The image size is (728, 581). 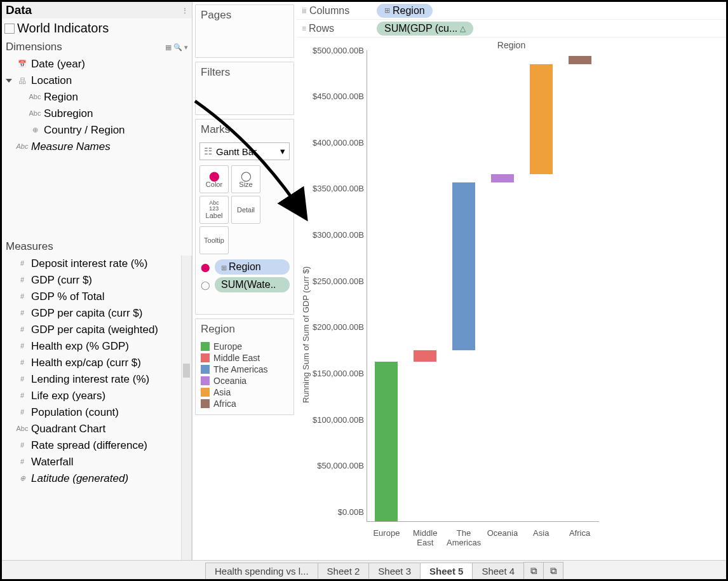 What do you see at coordinates (245, 72) in the screenshot?
I see `filters-label: Filters` at bounding box center [245, 72].